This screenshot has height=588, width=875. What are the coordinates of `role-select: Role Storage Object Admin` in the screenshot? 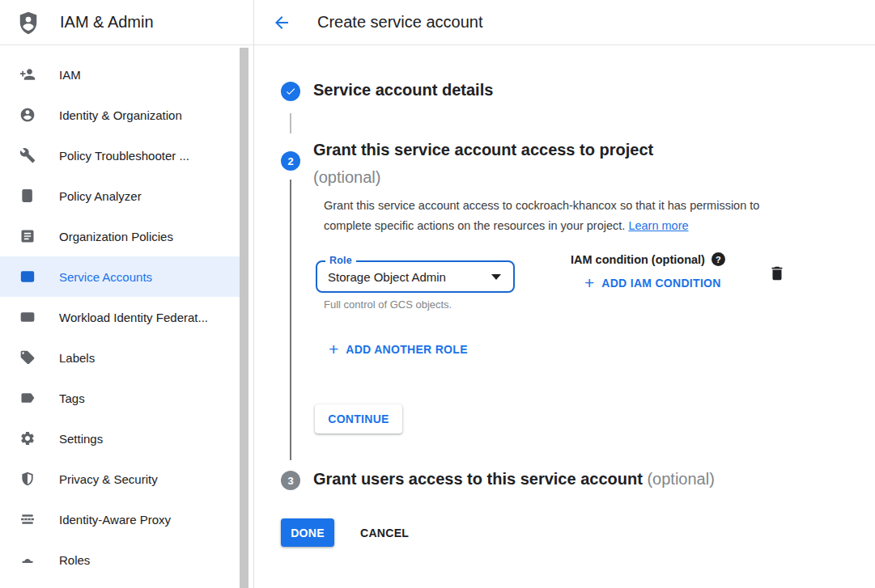 It's located at (415, 277).